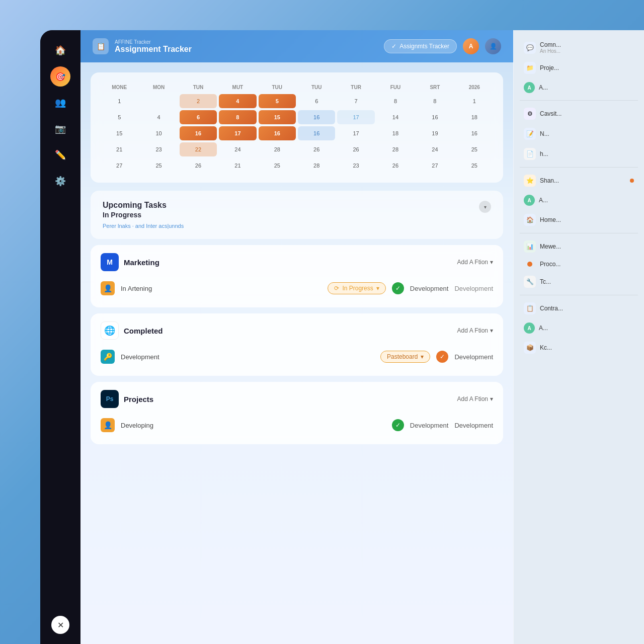 The image size is (644, 644). What do you see at coordinates (108, 357) in the screenshot?
I see `completed-person-icon: 🔑` at bounding box center [108, 357].